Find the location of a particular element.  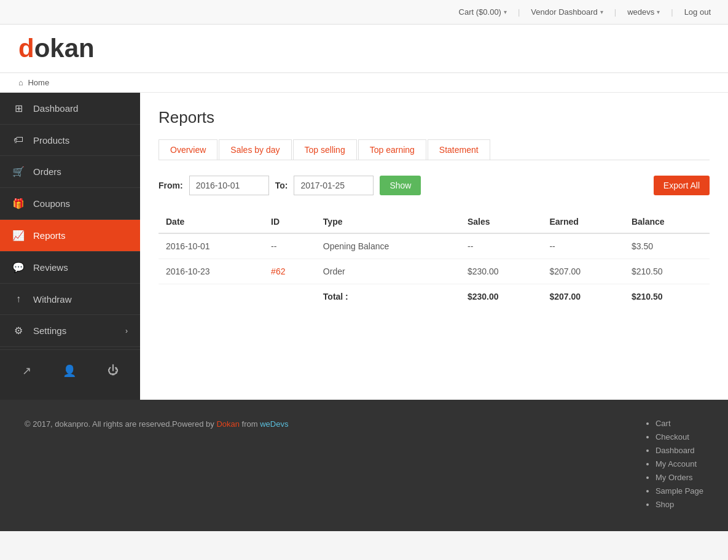

col-balance: Balance is located at coordinates (667, 222).